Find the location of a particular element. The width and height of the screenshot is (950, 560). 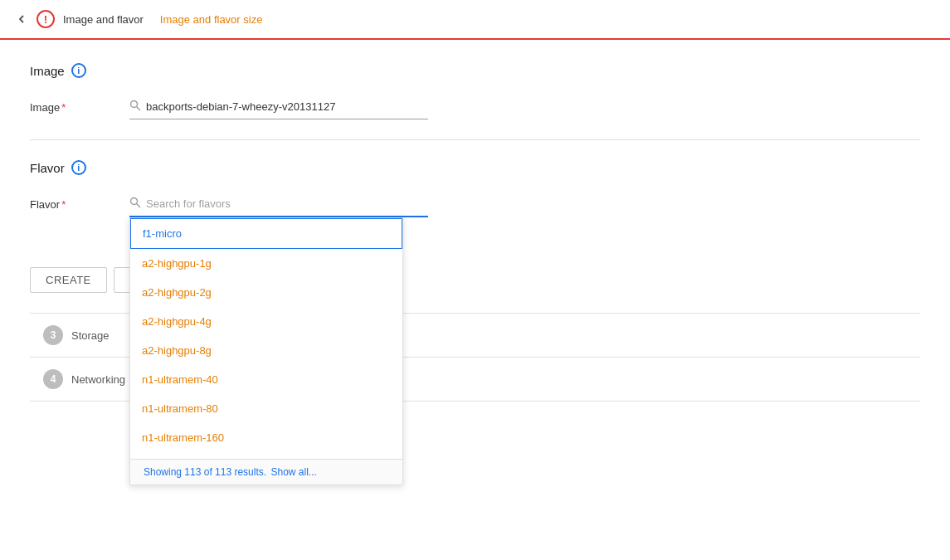

step-number: 3 is located at coordinates (53, 335).